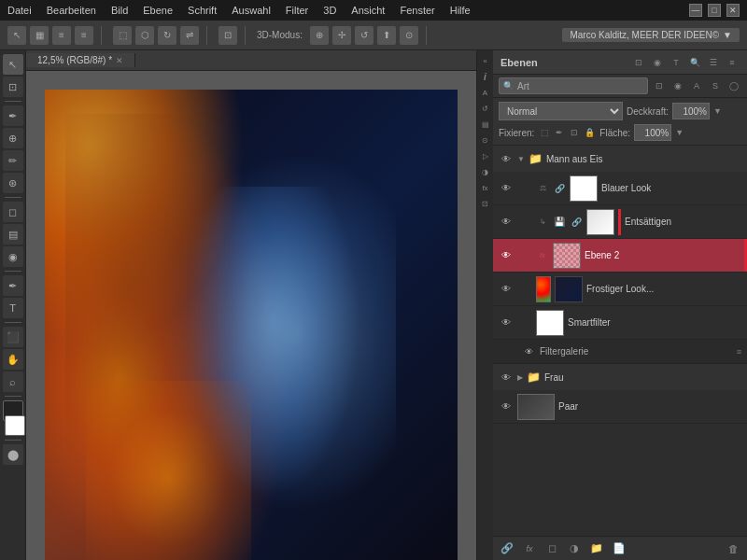 The height and width of the screenshot is (560, 747). Describe the element at coordinates (80, 60) in the screenshot. I see `canvas-tab-active: 12,5% (RGB/8#) * ✕` at that location.